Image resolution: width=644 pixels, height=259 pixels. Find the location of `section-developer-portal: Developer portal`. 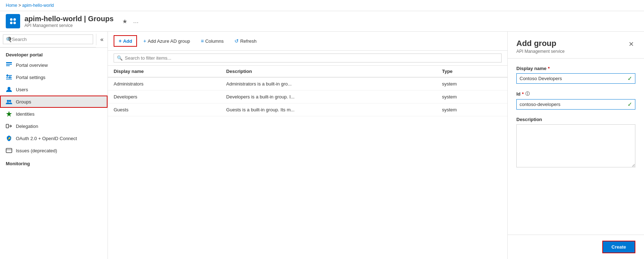

section-developer-portal: Developer portal is located at coordinates (54, 53).